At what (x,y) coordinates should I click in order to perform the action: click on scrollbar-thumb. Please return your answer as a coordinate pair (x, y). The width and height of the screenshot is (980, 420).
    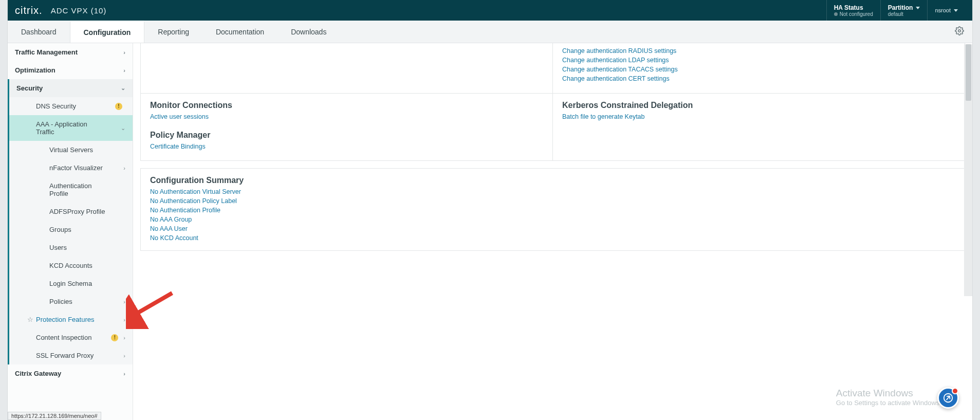
    Looking at the image, I should click on (968, 72).